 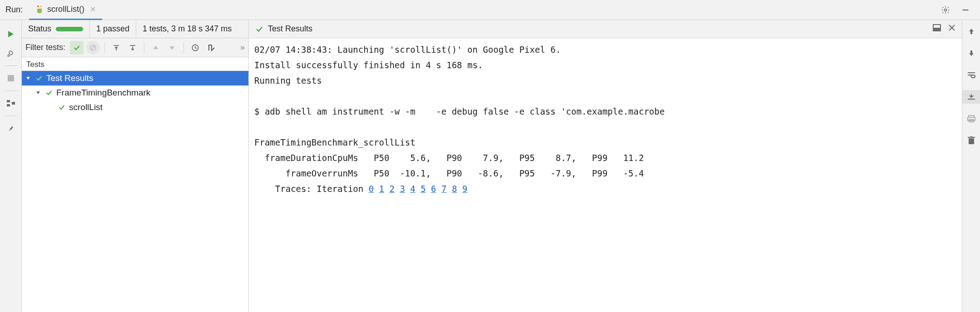 What do you see at coordinates (971, 97) in the screenshot?
I see `scroll-to-end-icon` at bounding box center [971, 97].